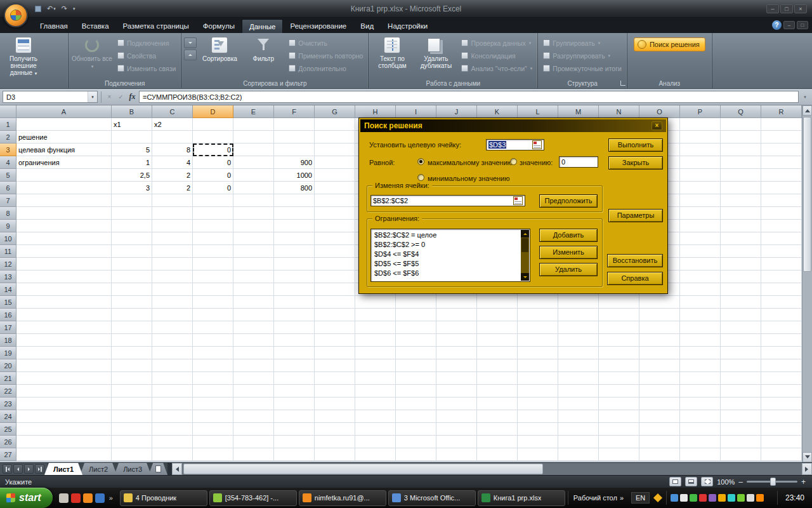  What do you see at coordinates (173, 137) in the screenshot?
I see `cell-C2` at bounding box center [173, 137].